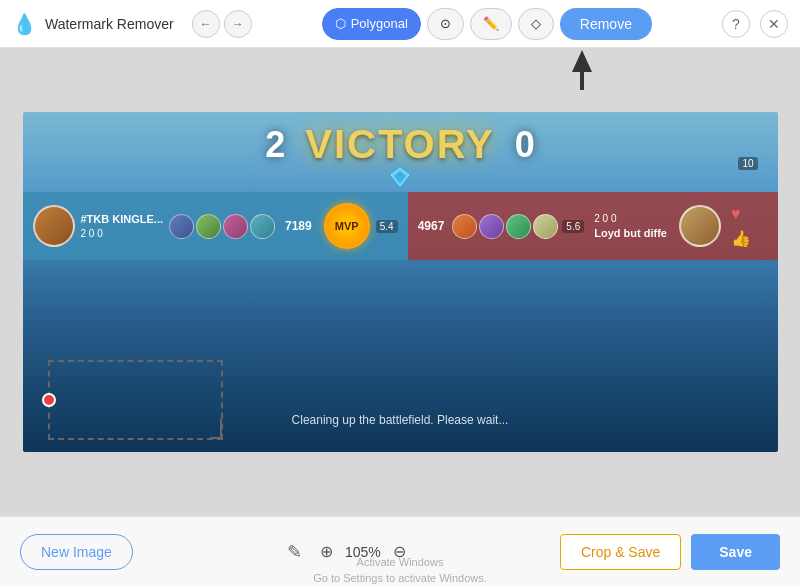 The image size is (800, 586). Describe the element at coordinates (400, 420) in the screenshot. I see `cleaning-text: Cleaning up the battlefield. Please wait…` at that location.